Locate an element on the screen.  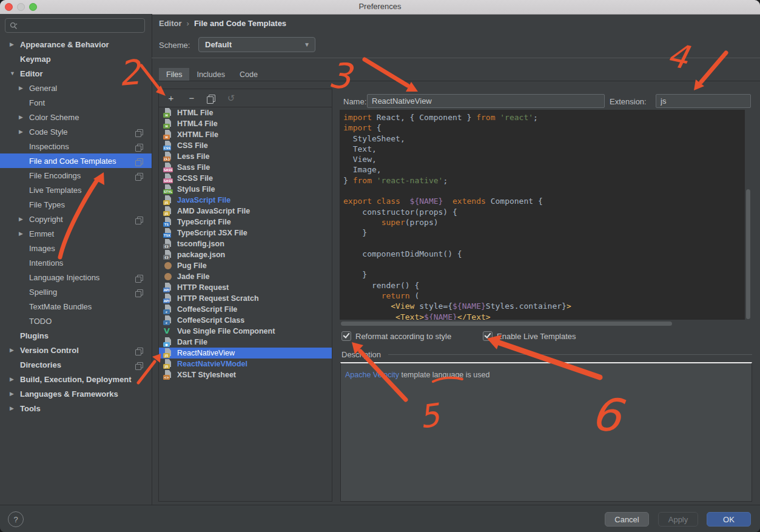
sidebar-item-font: Font is located at coordinates (76, 103).